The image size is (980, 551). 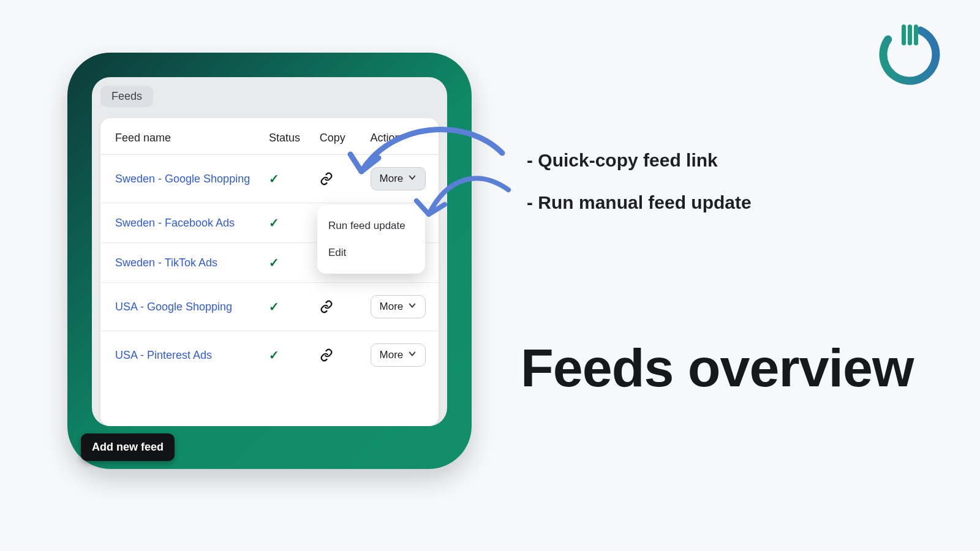 I want to click on annotation-notes: - Quick-copy feed link - Run manual feed…, so click(x=639, y=190).